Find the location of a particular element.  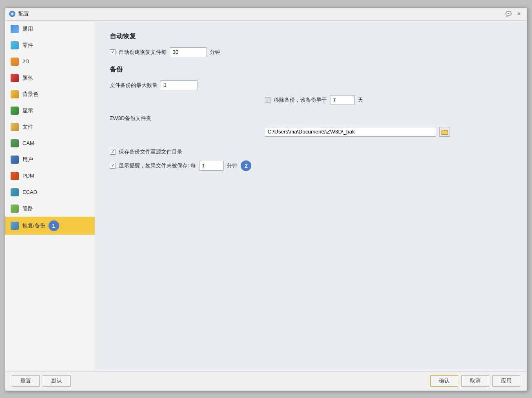

sidebar-item-user: 用户 is located at coordinates (50, 160).